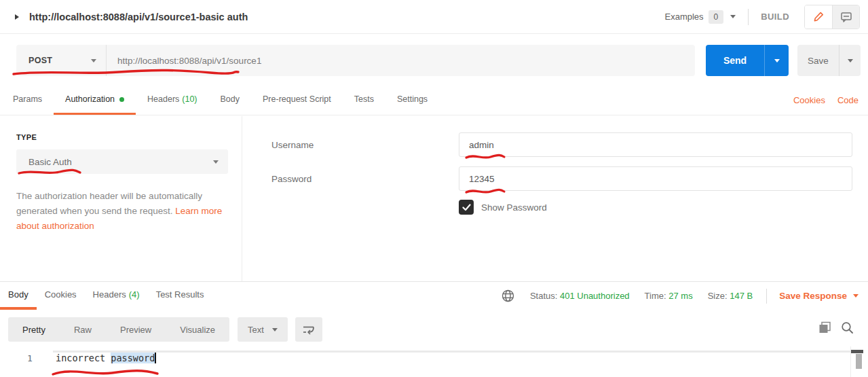  I want to click on response-body-line: incorrect password, so click(106, 358).